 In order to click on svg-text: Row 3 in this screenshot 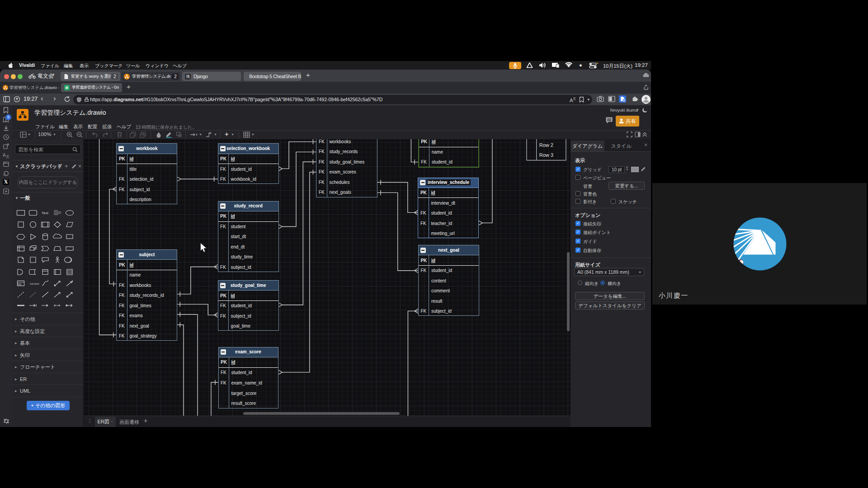, I will do `click(546, 155)`.